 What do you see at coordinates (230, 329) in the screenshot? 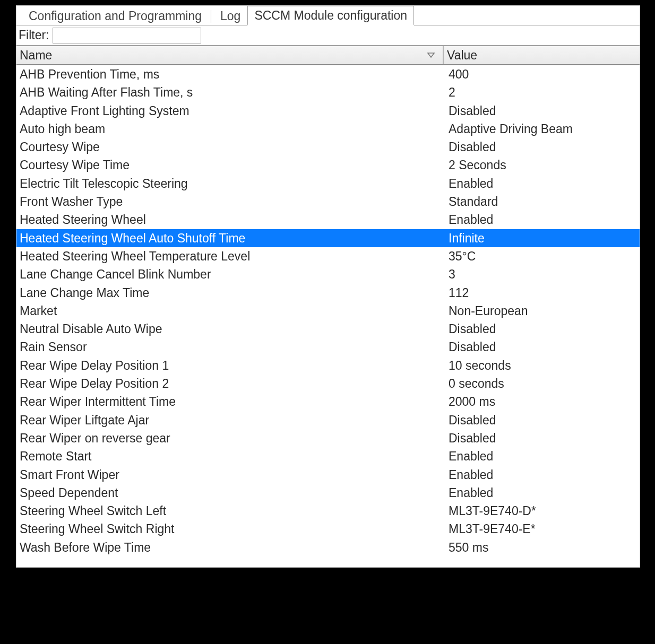
I see `parameter-name: Neutral Disable Auto Wipe` at bounding box center [230, 329].